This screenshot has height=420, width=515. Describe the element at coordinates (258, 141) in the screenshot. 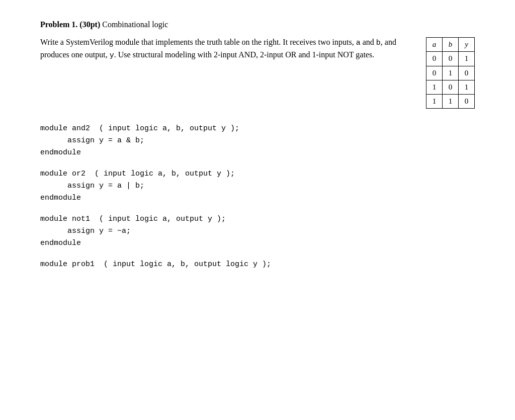

I see `code-block-and2: module and2 ( input logic a, b, output y…` at that location.